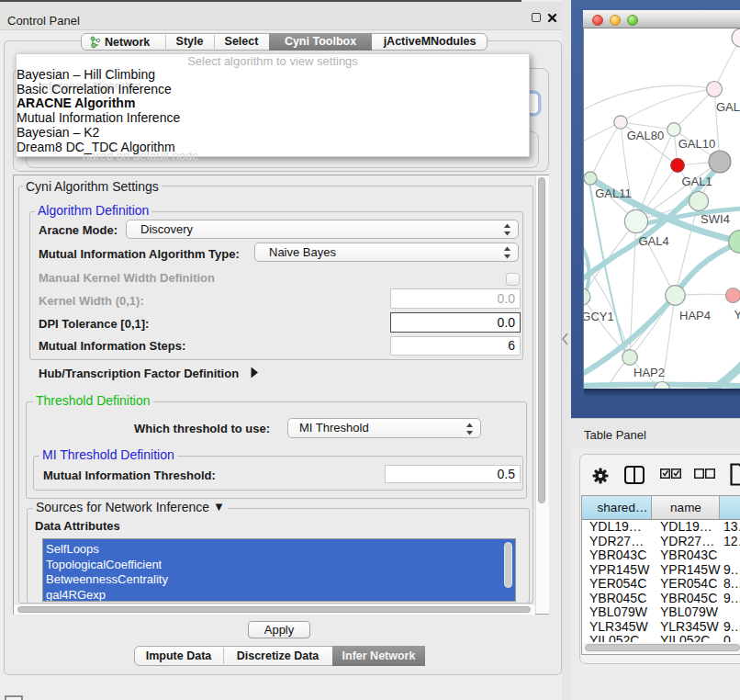  What do you see at coordinates (695, 316) in the screenshot?
I see `svg-text: HAP4` at bounding box center [695, 316].